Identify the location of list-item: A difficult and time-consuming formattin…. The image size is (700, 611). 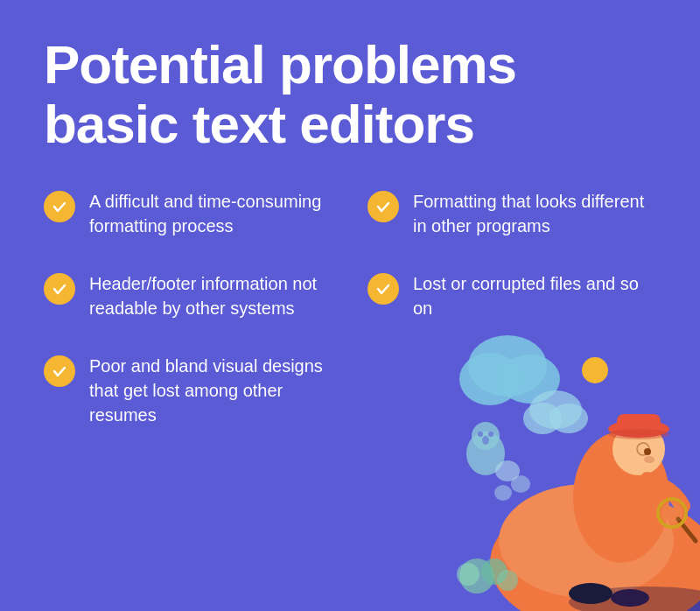
(192, 214).